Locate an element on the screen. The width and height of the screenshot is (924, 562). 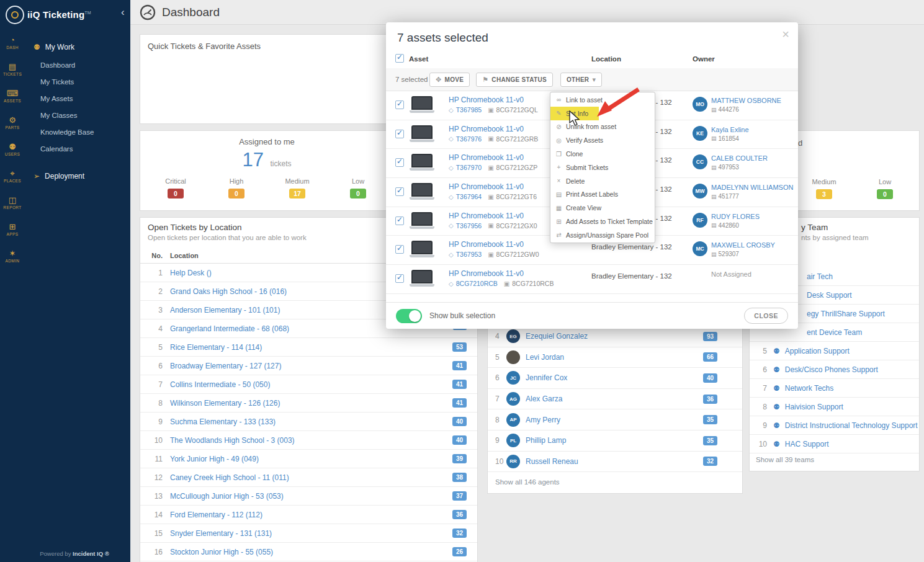
sidebar-item: Calendars is located at coordinates (78, 149).